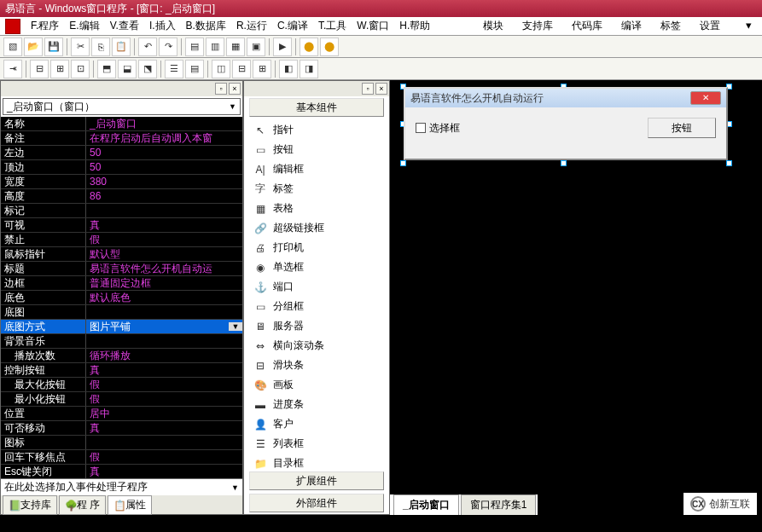  I want to click on close-icon: ✕, so click(706, 98).